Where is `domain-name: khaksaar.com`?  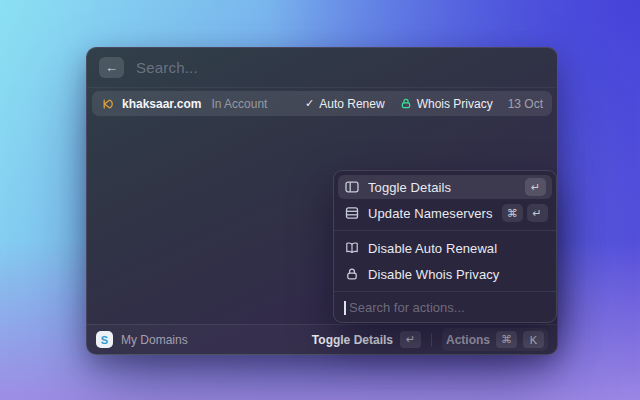 domain-name: khaksaar.com is located at coordinates (162, 104).